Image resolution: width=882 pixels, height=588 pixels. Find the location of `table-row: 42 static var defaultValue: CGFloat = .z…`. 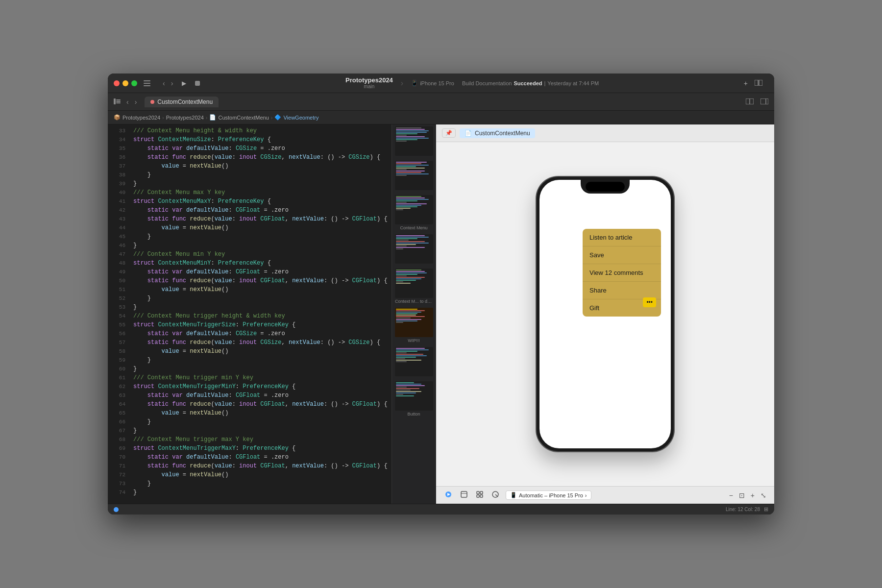

table-row: 42 static var defaultValue: CGFloat = .z… is located at coordinates (250, 210).